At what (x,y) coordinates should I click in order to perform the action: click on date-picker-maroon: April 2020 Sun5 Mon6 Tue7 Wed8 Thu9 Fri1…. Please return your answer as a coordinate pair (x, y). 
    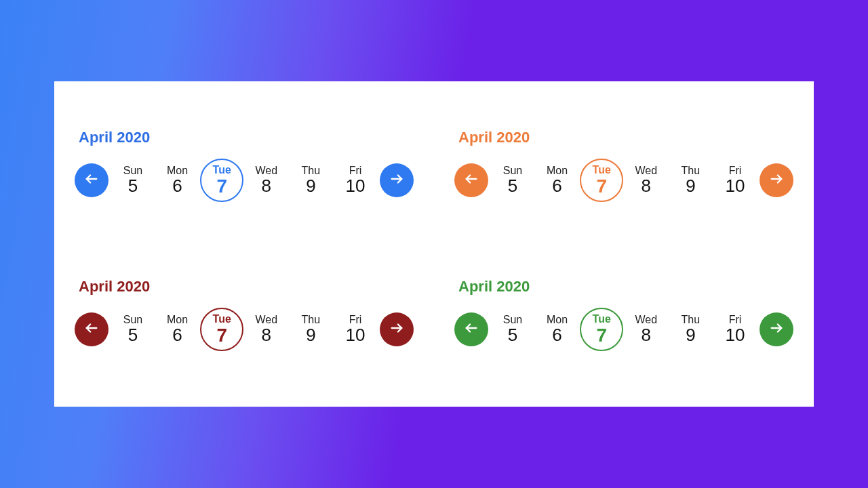
    Looking at the image, I should click on (244, 332).